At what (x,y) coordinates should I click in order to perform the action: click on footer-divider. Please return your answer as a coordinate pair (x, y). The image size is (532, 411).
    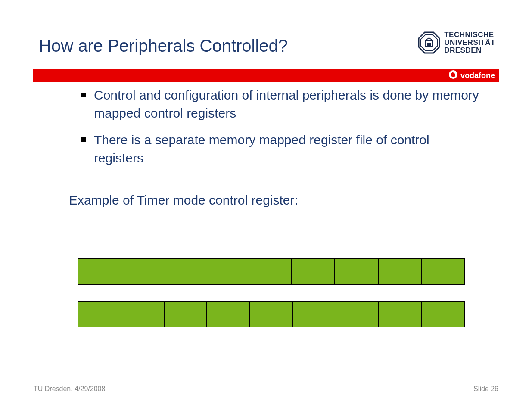
    Looking at the image, I should click on (266, 380).